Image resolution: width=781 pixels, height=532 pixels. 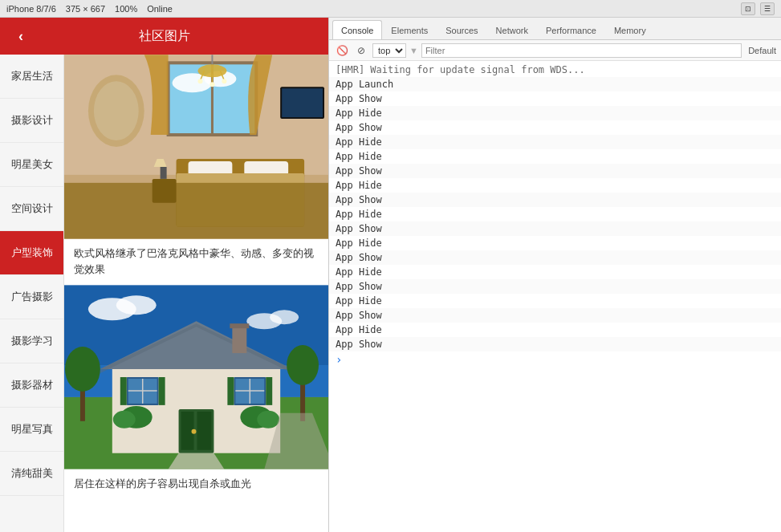 What do you see at coordinates (164, 37) in the screenshot?
I see `app-title: 社区图片` at bounding box center [164, 37].